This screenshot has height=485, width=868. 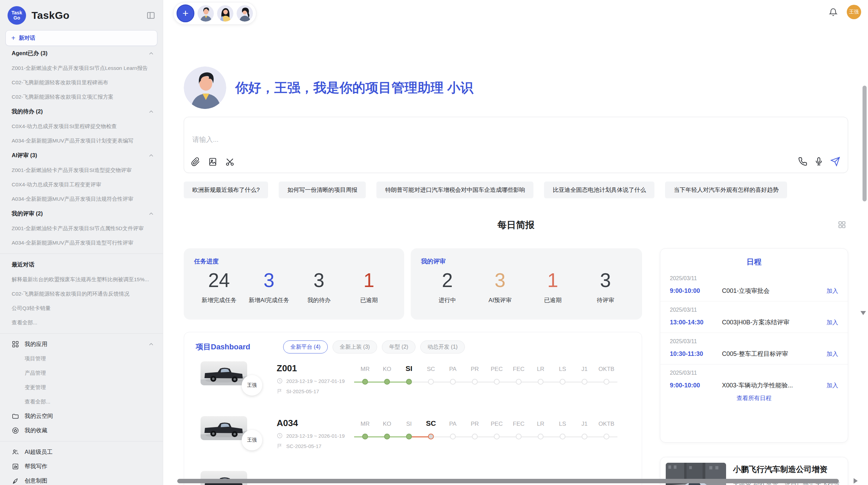 I want to click on view-all-schedule-link: 查看所有日程, so click(x=754, y=398).